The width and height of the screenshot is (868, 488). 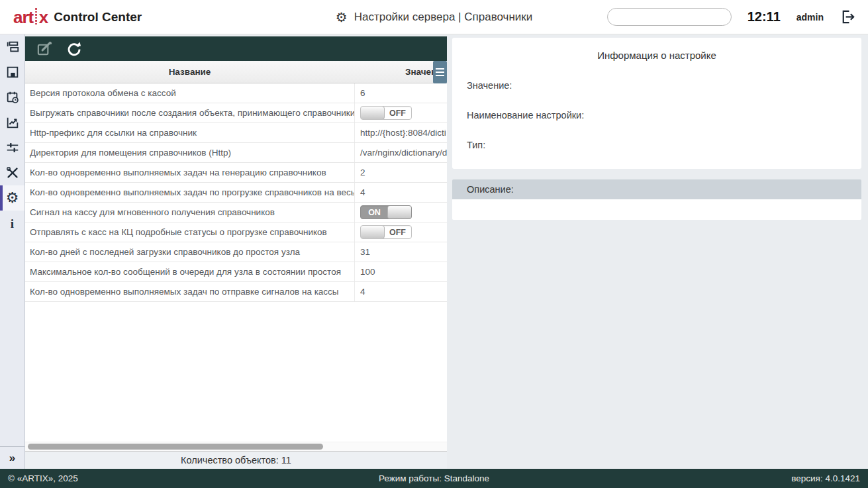 What do you see at coordinates (434, 17) in the screenshot?
I see `breadcrumb: ⚙ Настройки сервера | Справочники` at bounding box center [434, 17].